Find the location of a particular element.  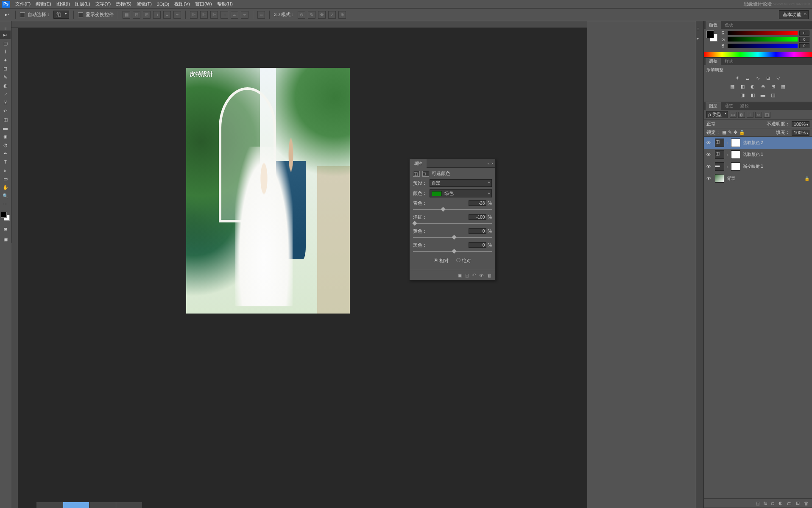

lock-pixels-icon: ✎ is located at coordinates (730, 132).